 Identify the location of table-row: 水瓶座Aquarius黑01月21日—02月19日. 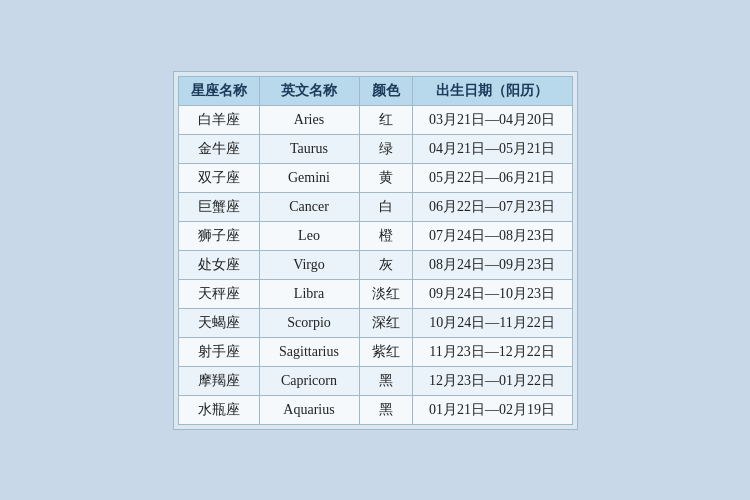
(375, 410).